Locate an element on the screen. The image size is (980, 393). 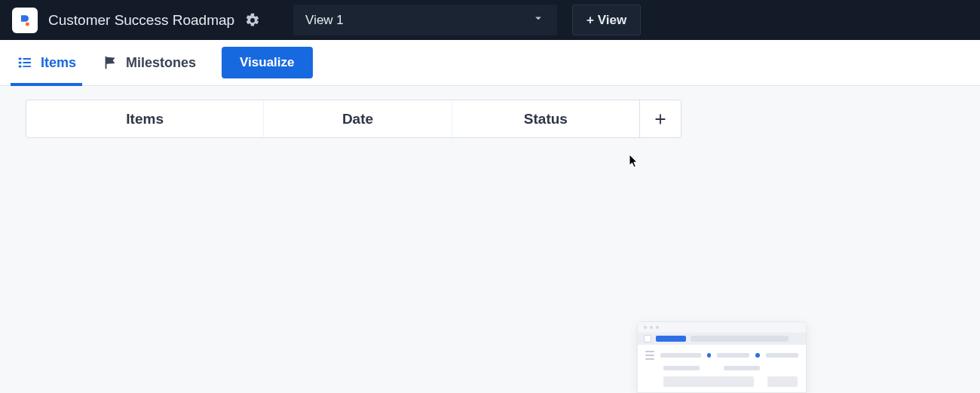
visualize-label: Visualize is located at coordinates (267, 63).